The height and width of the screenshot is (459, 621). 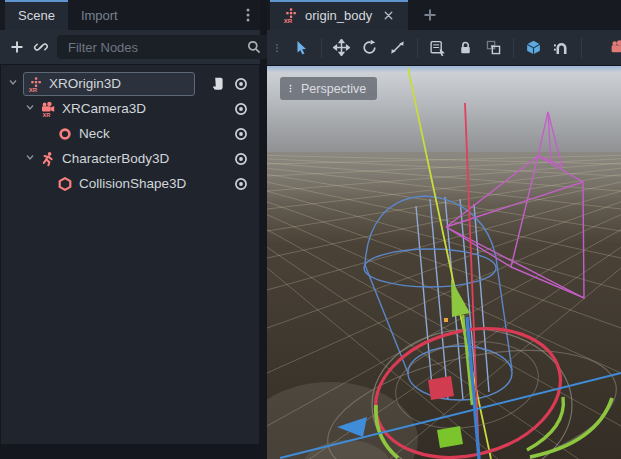 What do you see at coordinates (130, 15) in the screenshot?
I see `scene-dock-tabbar: SceneImport` at bounding box center [130, 15].